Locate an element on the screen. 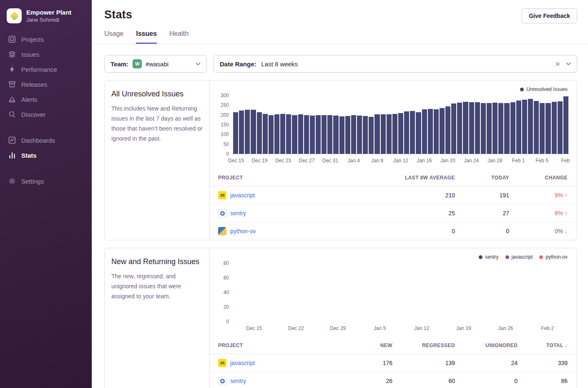 This screenshot has height=388, width=588. sidebar-item-settings: Settings is located at coordinates (46, 181).